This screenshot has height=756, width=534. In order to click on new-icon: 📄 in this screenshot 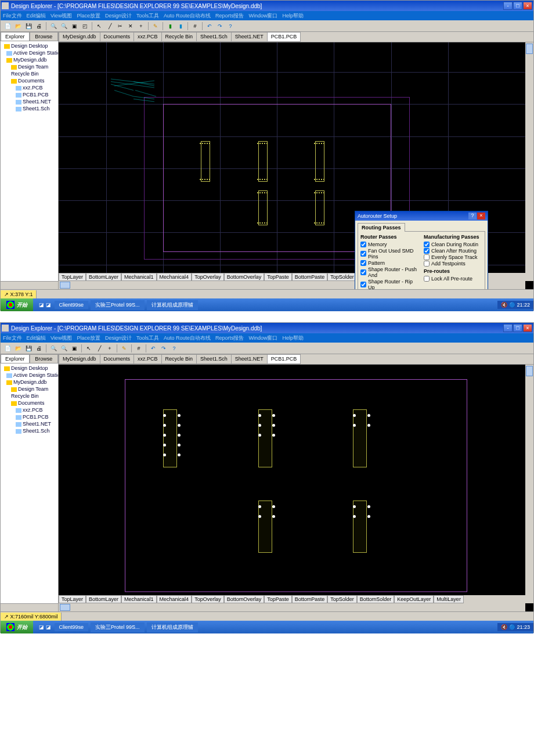, I will do `click(8, 26)`.